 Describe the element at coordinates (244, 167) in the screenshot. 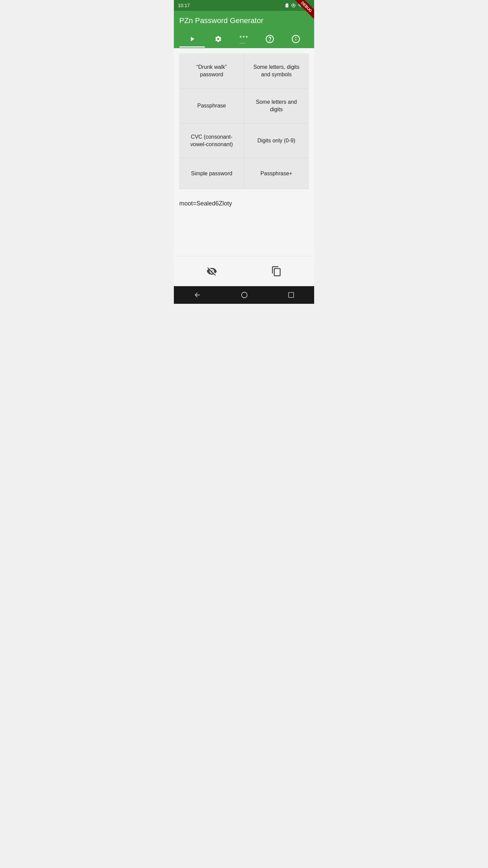

I see `main-content: “Drunk walk” password Some letters, digi…` at that location.